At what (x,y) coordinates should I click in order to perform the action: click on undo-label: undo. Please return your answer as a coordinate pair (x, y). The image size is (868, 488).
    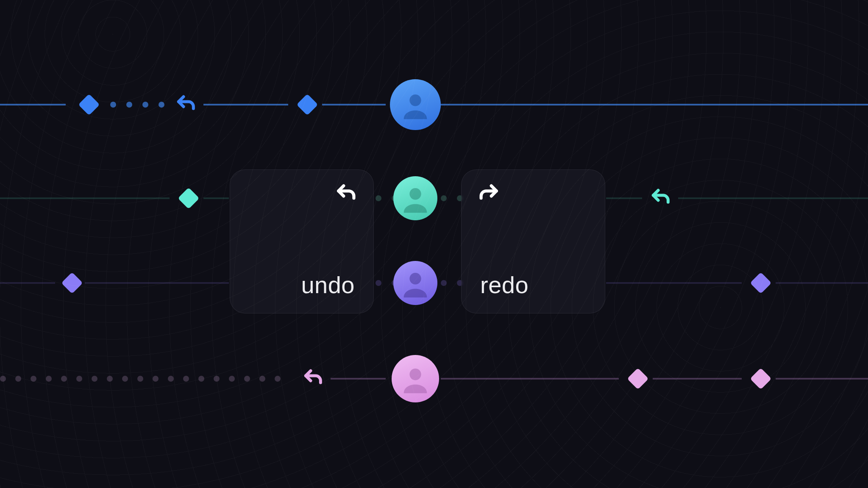
    Looking at the image, I should click on (328, 285).